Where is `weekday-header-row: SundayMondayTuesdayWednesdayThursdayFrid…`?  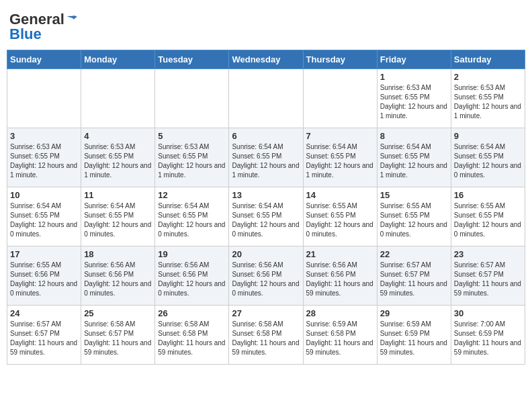
weekday-header-row: SundayMondayTuesdayWednesdayThursdayFrid… is located at coordinates (266, 60).